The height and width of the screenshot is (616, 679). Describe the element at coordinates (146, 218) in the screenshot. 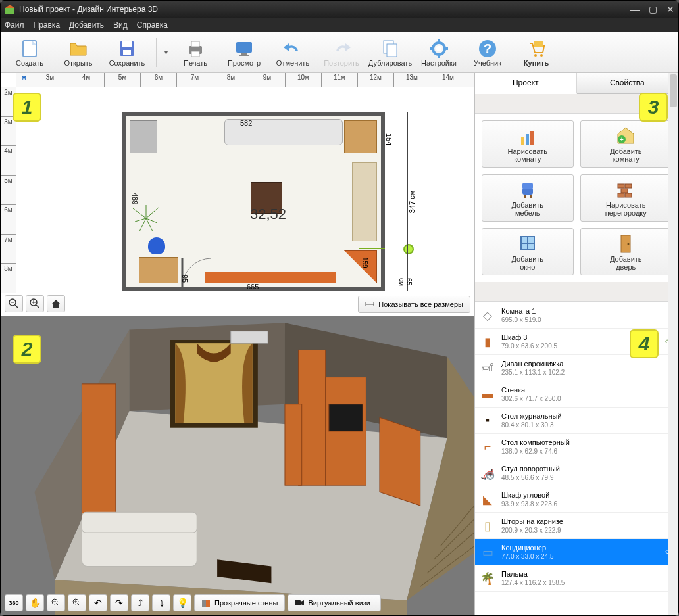

I see `furniture-palm` at that location.